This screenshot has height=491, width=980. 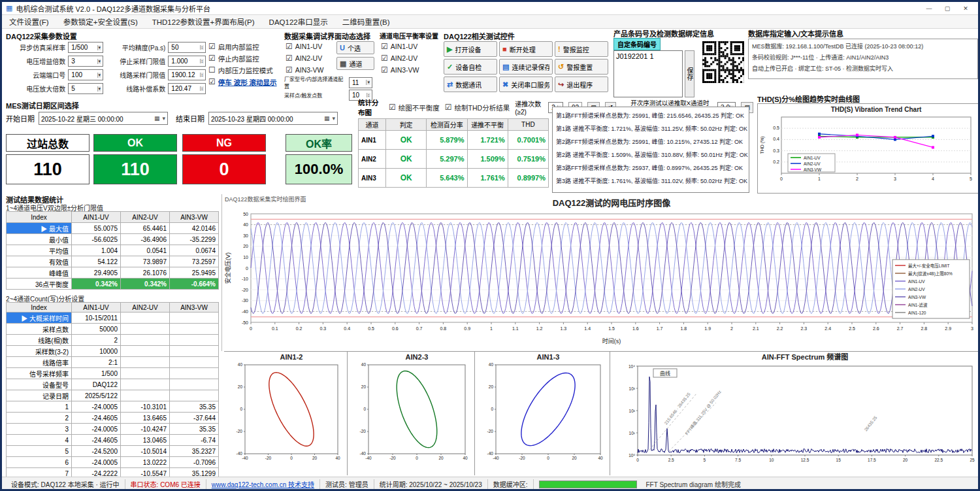 What do you see at coordinates (112, 284) in the screenshot?
I see `table-row: 36点平衡度0.342%0.342%-0.664%` at bounding box center [112, 284].